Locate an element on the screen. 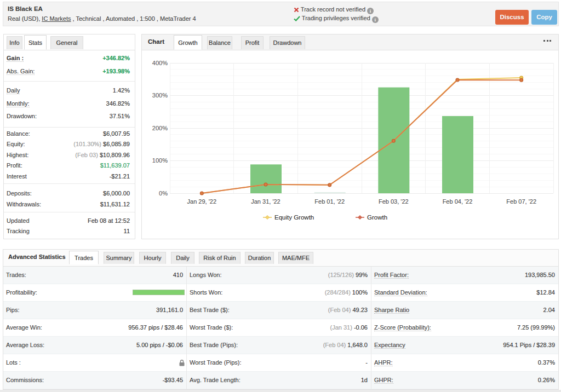 The height and width of the screenshot is (392, 561). svg-text: 0% is located at coordinates (163, 193).